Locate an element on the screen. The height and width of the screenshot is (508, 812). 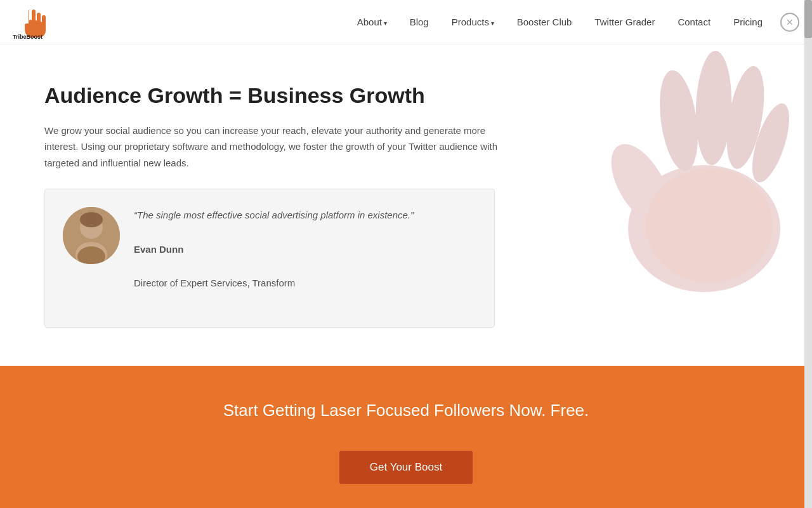
hero-headline: Audience Growth = Business Growth is located at coordinates (304, 95).